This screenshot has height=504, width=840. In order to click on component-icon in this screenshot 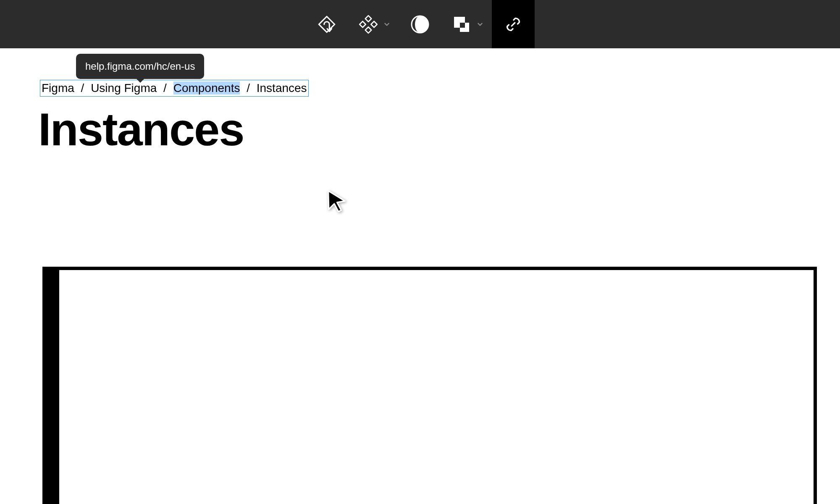, I will do `click(368, 24)`.